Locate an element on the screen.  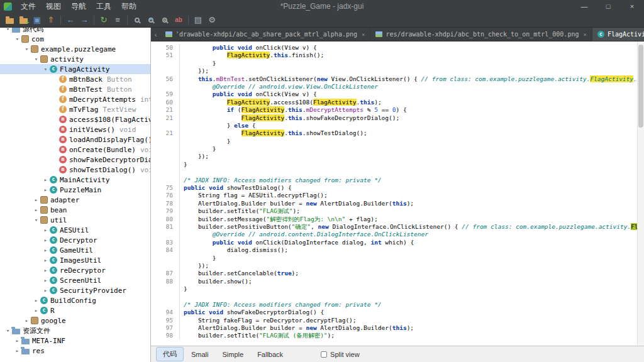
tree-item-decryptor: ▸cDecryptor is located at coordinates (75, 240).